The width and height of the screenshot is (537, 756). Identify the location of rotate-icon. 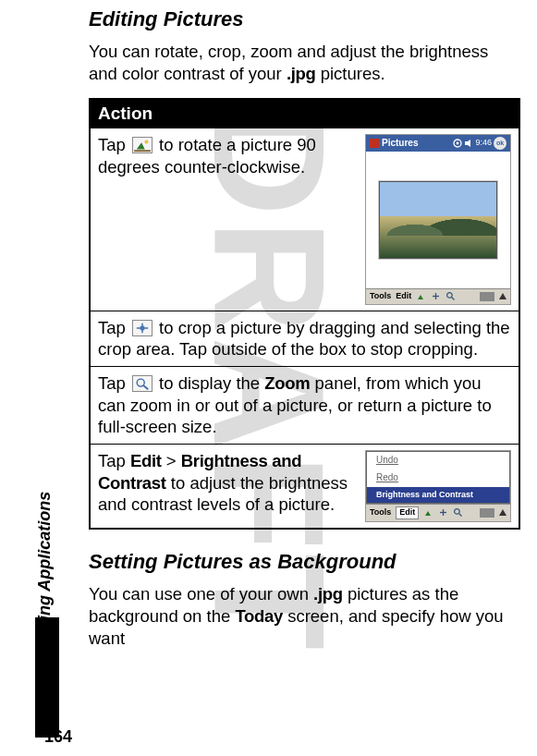
(142, 145).